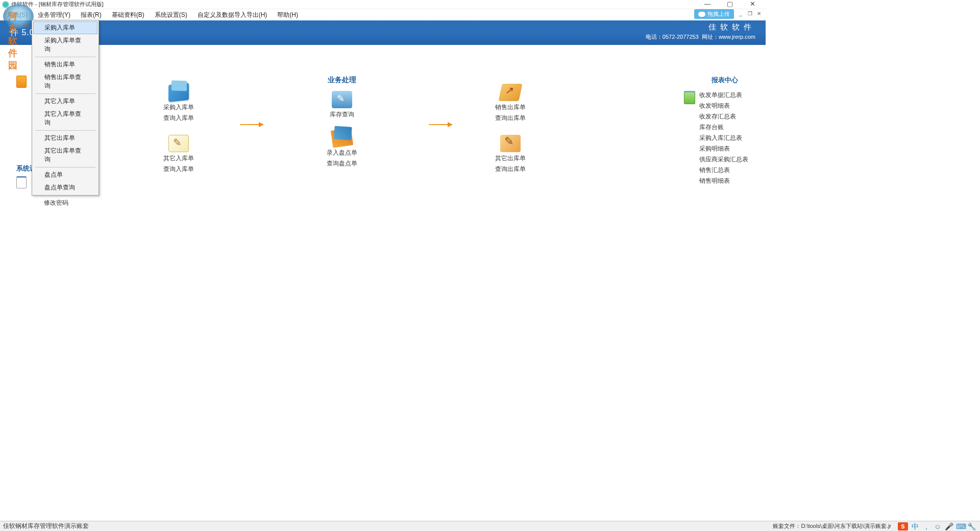 The height and width of the screenshot is (531, 980). Describe the element at coordinates (179, 118) in the screenshot. I see `flow-query-in: 查询入库单` at that location.